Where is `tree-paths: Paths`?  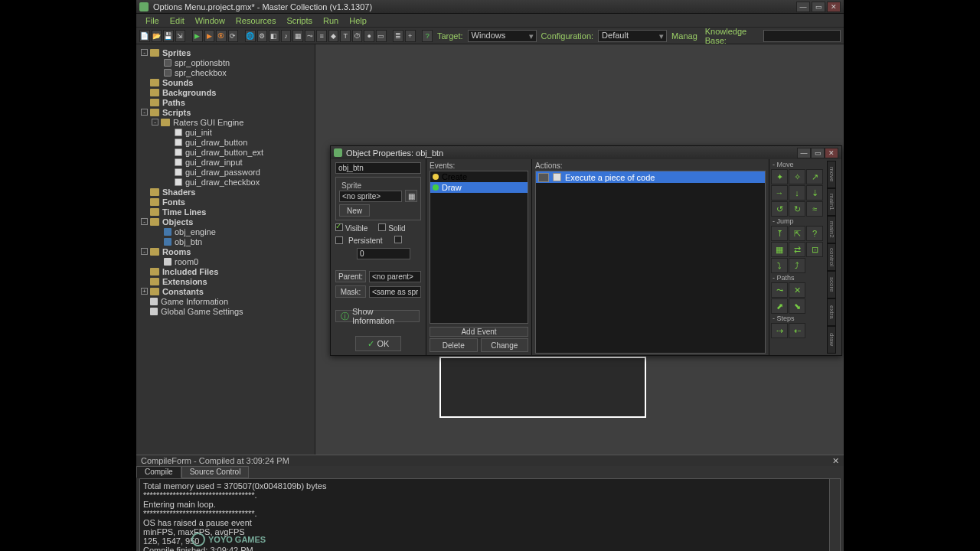 tree-paths: Paths is located at coordinates (174, 103).